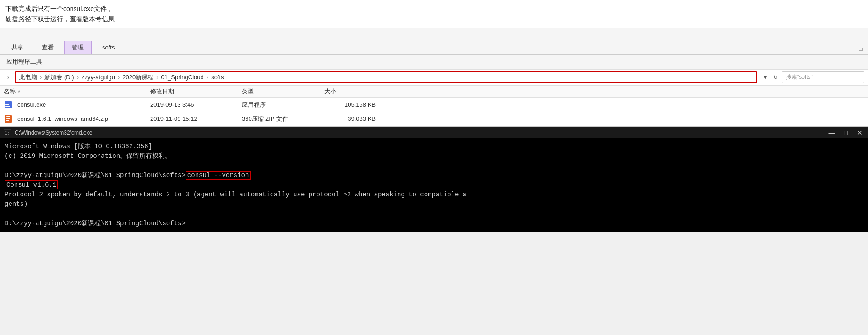  I want to click on cmd-line-protocol: Protocol 2 spoken by default, understand…, so click(434, 195).